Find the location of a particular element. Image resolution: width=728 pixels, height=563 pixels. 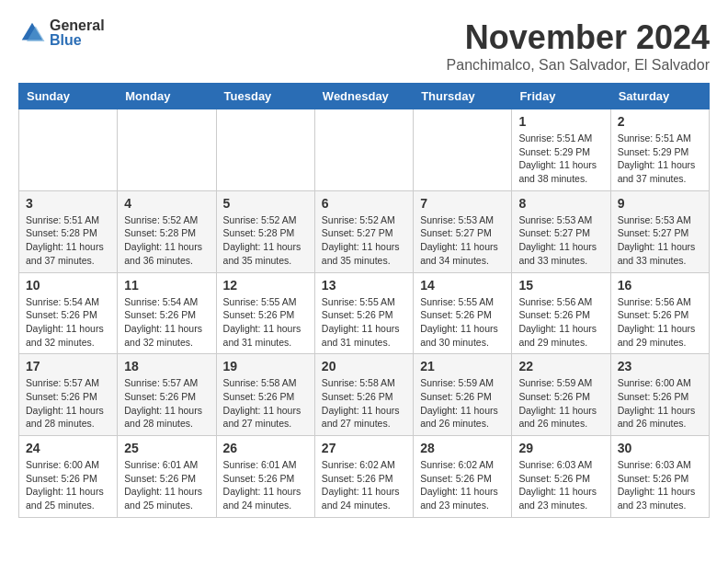

day-number: 3 is located at coordinates (68, 203).